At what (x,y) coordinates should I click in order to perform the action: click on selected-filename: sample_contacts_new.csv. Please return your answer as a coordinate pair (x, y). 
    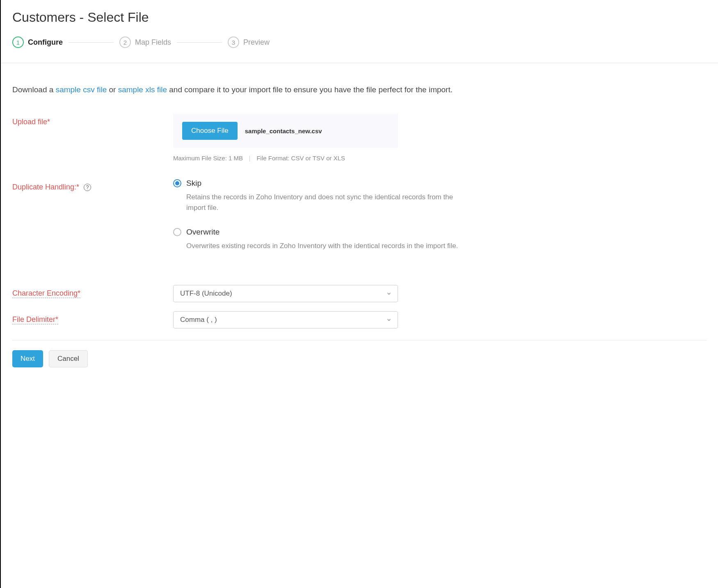
    Looking at the image, I should click on (284, 131).